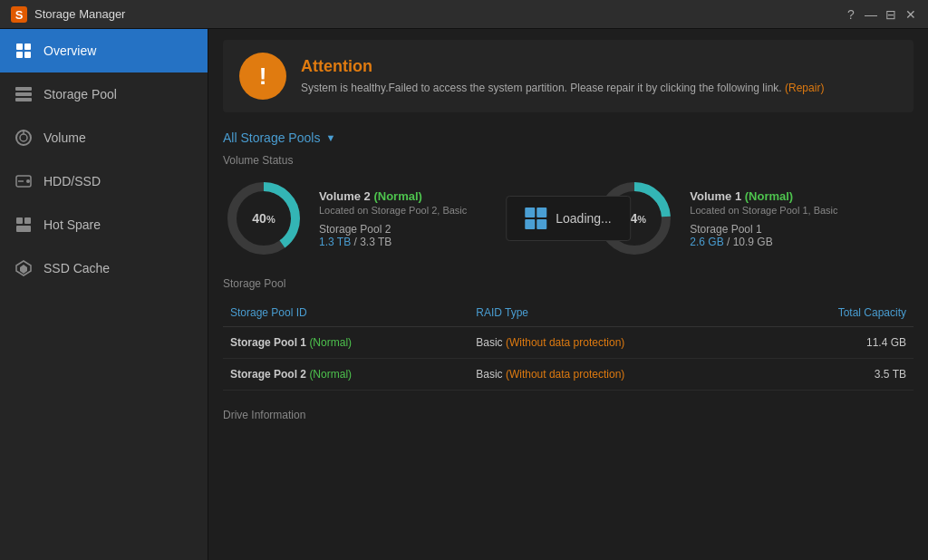  Describe the element at coordinates (103, 181) in the screenshot. I see `sidebar-item-hdd-ssd: HDD/SSD` at that location.